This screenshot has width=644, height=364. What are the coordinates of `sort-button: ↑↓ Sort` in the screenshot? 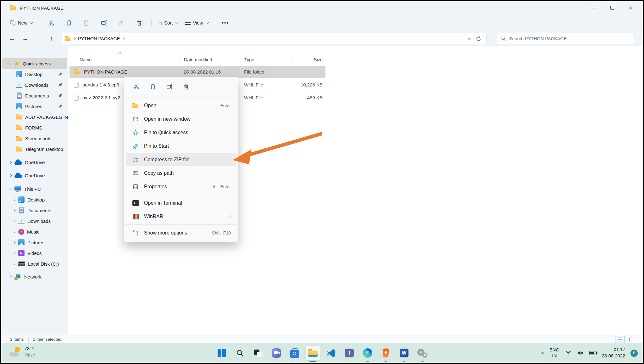 It's located at (168, 23).